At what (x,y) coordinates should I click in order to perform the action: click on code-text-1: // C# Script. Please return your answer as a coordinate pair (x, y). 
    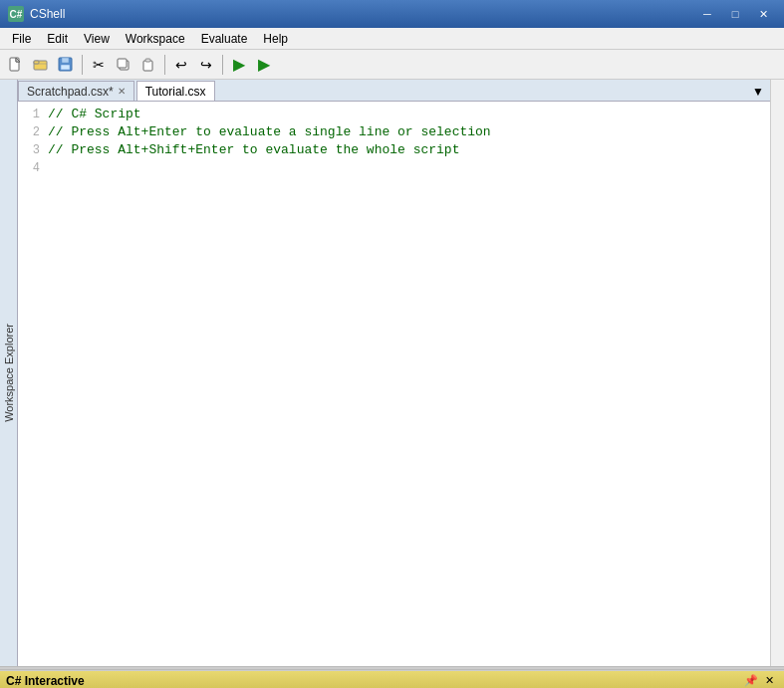
    Looking at the image, I should click on (408, 115).